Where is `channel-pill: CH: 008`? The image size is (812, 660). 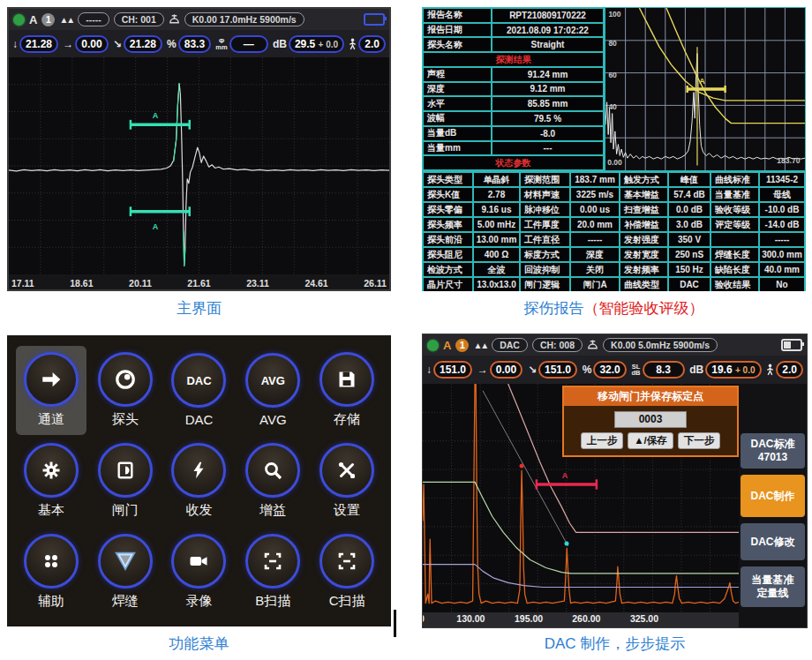 channel-pill: CH: 008 is located at coordinates (558, 345).